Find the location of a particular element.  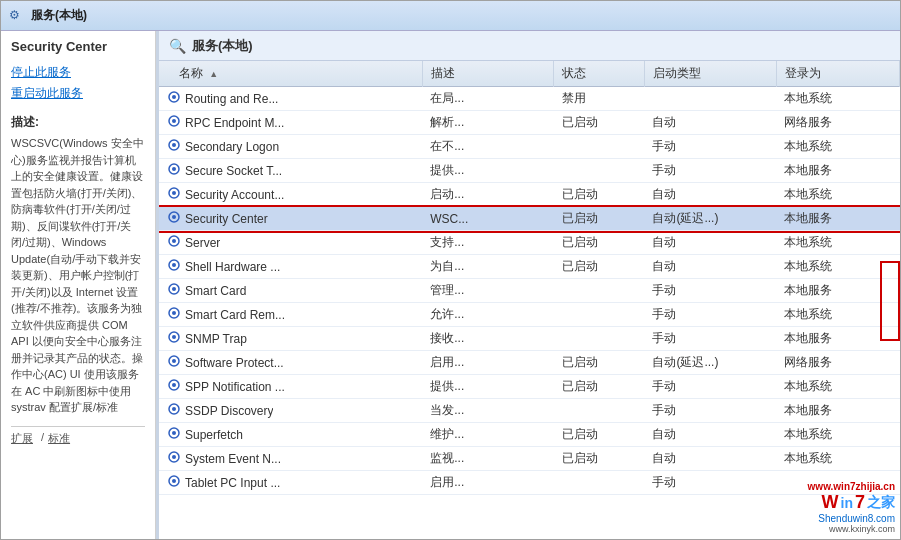

content-header-icon: 🔍 is located at coordinates (178, 46).